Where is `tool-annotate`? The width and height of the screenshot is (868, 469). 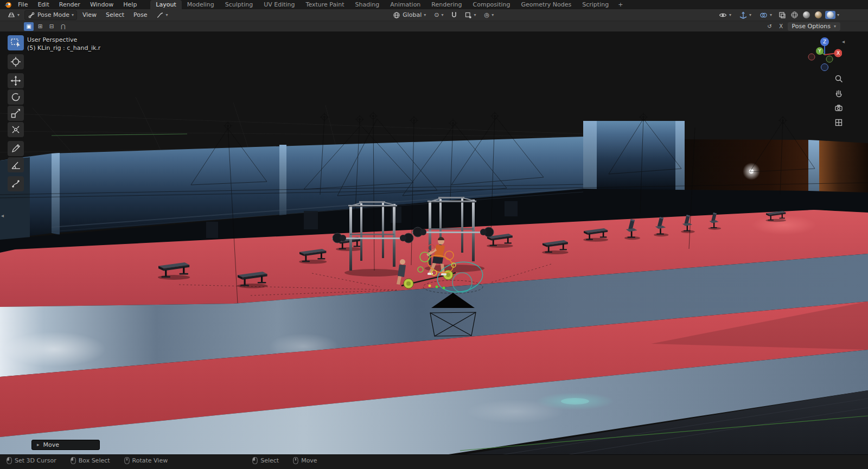 tool-annotate is located at coordinates (16, 149).